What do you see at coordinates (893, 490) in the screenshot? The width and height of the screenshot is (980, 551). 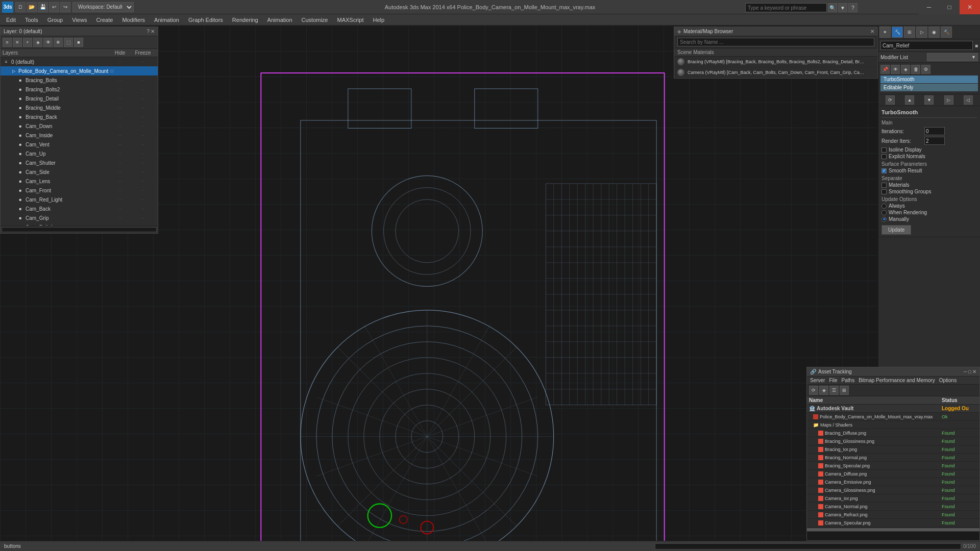 I see `asset-item-camera-glossiness: Camera_Glossiness.png Found` at bounding box center [893, 490].